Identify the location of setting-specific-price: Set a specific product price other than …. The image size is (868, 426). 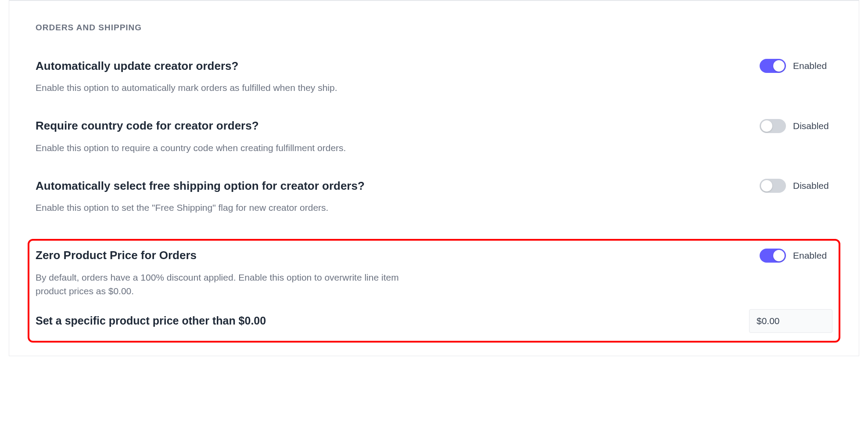
(434, 321).